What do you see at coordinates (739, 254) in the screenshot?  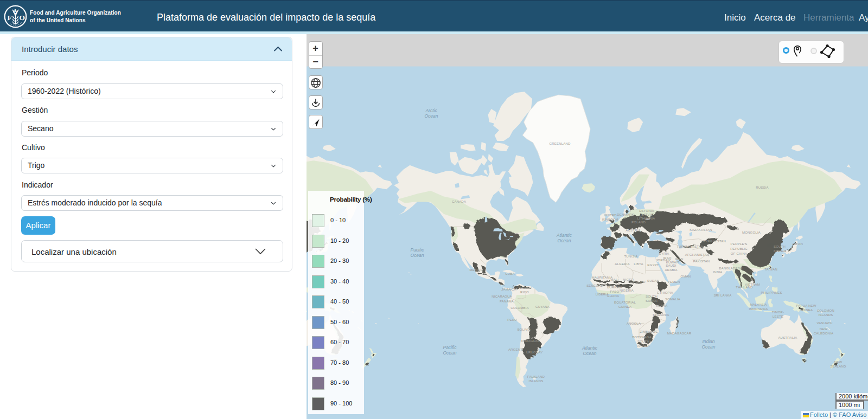 I see `svg-text: OF CHINA` at bounding box center [739, 254].